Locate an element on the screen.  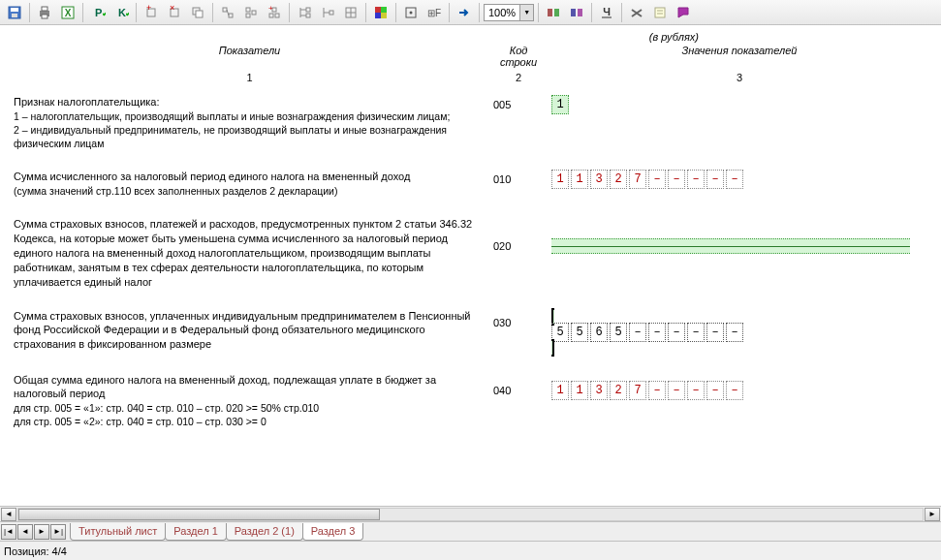
header-values: Значения показателей is located at coordinates (739, 56).